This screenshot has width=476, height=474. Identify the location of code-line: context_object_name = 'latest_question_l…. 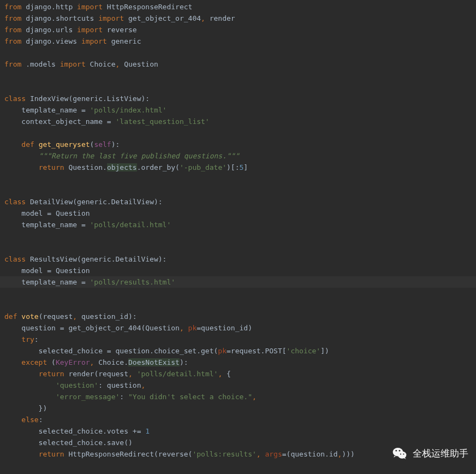
(240, 121).